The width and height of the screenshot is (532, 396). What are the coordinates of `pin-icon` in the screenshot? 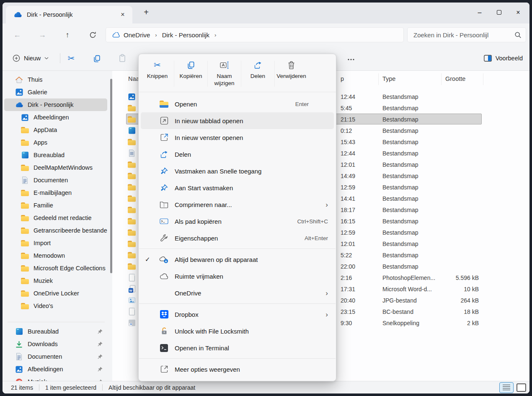 It's located at (102, 357).